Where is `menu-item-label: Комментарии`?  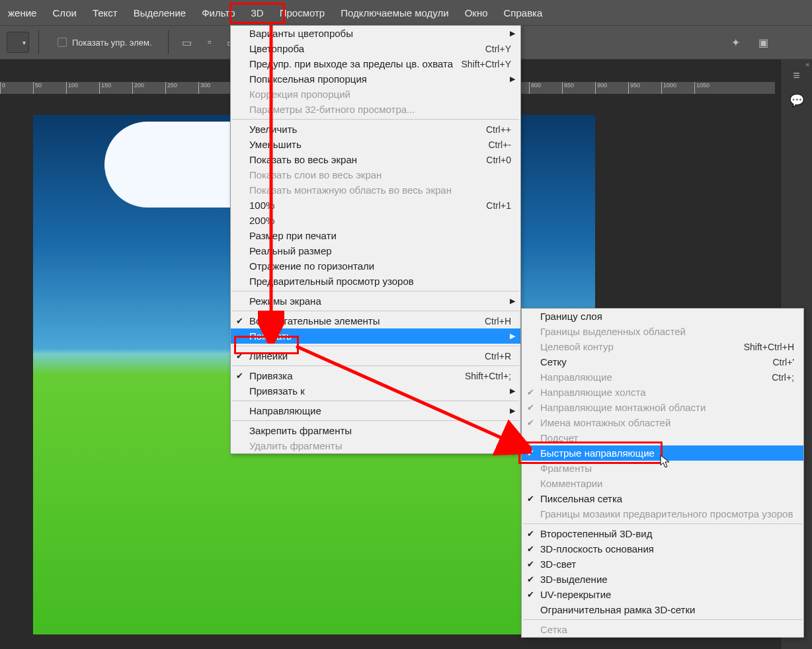 menu-item-label: Комментарии is located at coordinates (571, 484).